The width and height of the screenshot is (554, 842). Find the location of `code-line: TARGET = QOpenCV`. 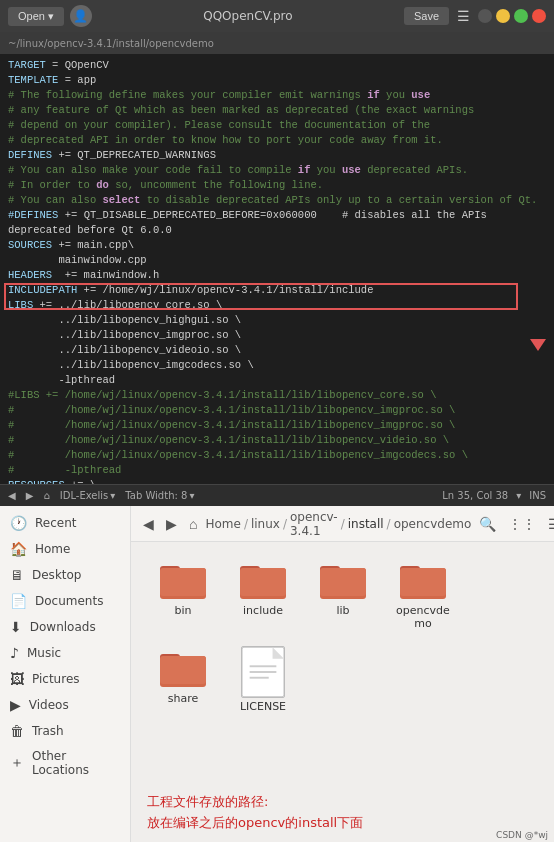

code-line: TARGET = QOpenCV is located at coordinates (277, 66).